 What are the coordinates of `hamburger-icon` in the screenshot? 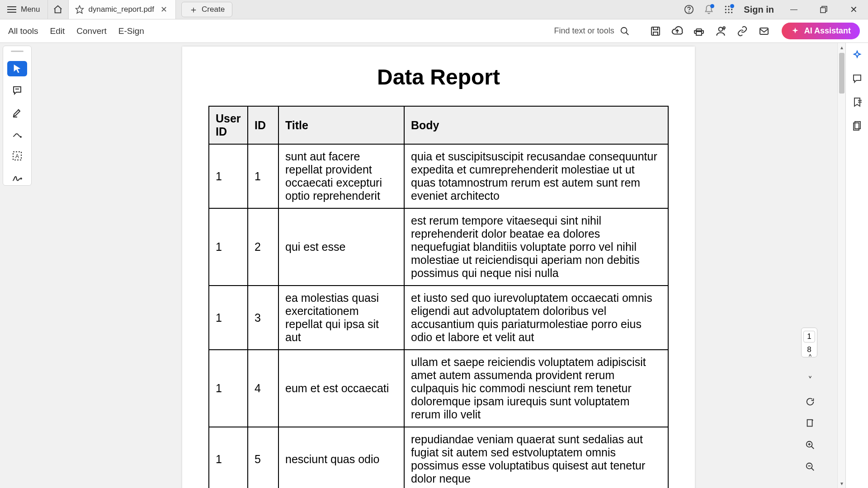 It's located at (12, 9).